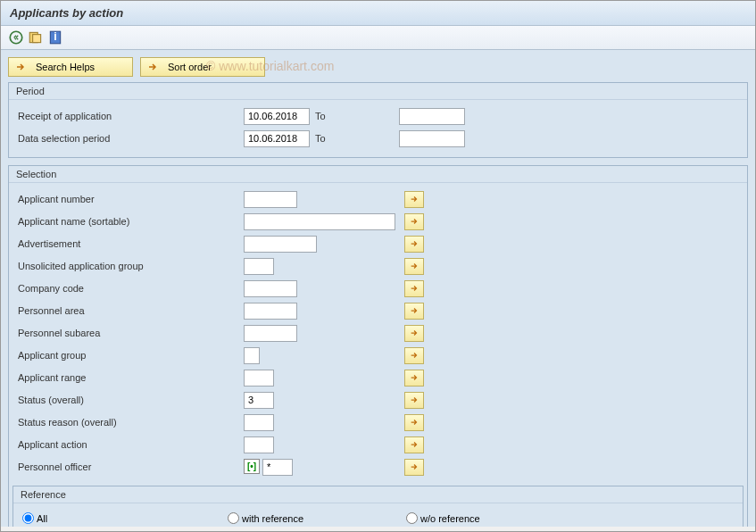 The width and height of the screenshot is (756, 532). I want to click on radio-all-label: All, so click(42, 519).